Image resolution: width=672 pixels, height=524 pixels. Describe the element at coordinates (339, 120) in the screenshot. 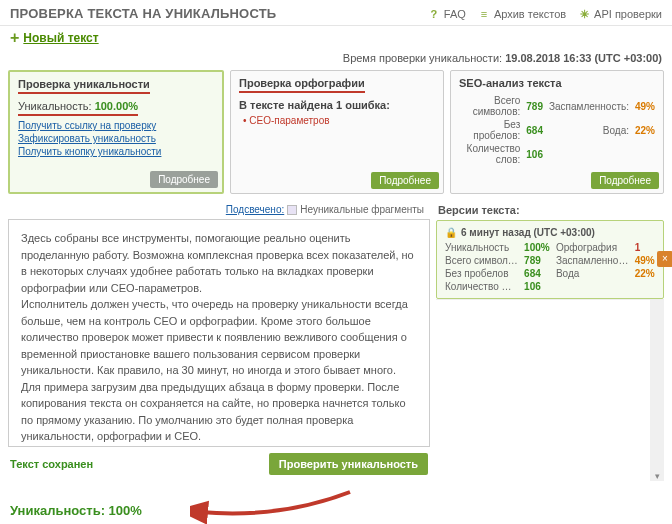

I see `spelling-error-item: • СЕО-параметров` at that location.